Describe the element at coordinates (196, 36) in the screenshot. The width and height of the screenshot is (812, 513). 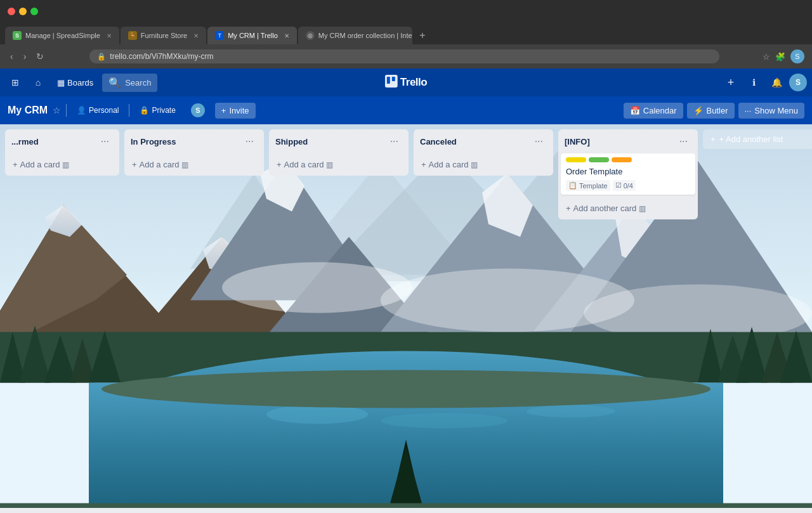
I see `tab-close-furniture: ✕` at that location.